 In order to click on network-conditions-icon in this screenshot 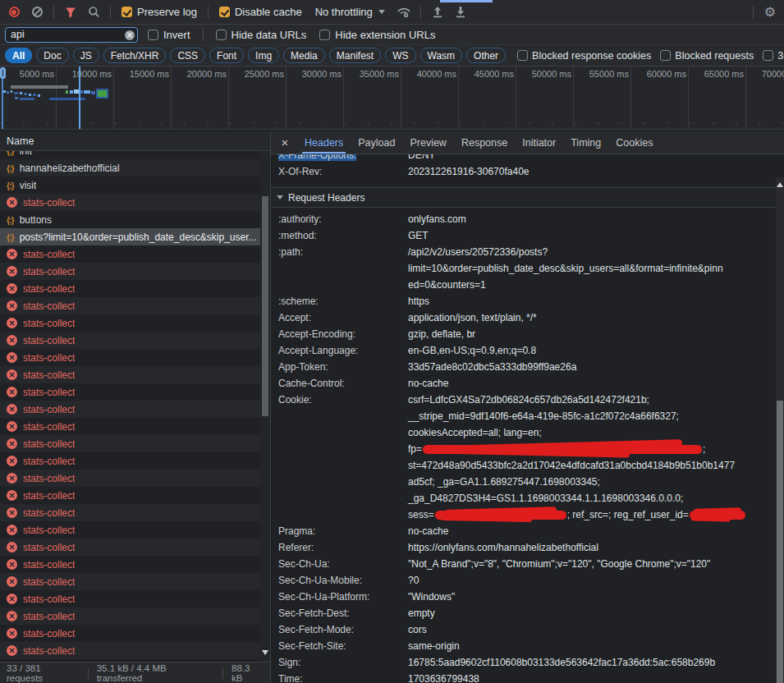, I will do `click(404, 12)`.